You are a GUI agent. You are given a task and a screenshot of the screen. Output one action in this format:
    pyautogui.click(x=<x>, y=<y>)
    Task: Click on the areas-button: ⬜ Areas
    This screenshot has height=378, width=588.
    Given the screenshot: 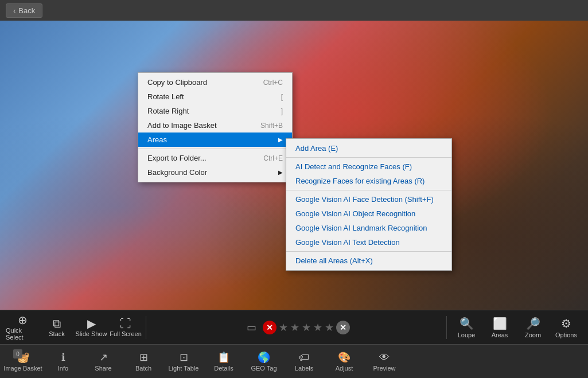 What is the action you would take?
    pyautogui.click(x=500, y=328)
    